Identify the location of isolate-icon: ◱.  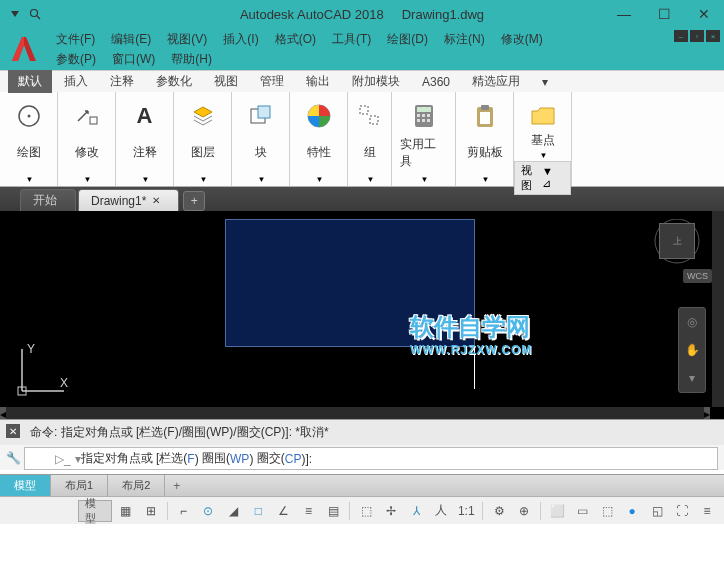
(657, 511).